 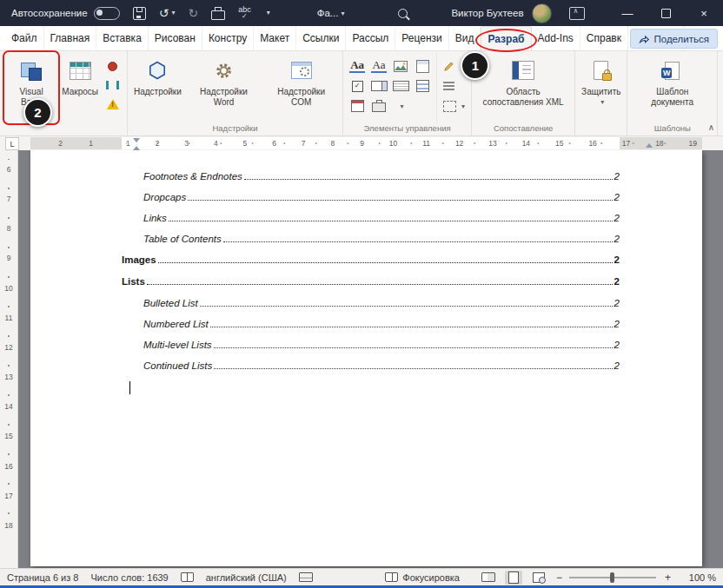 I want to click on dropdown-list-control-button, so click(x=401, y=86).